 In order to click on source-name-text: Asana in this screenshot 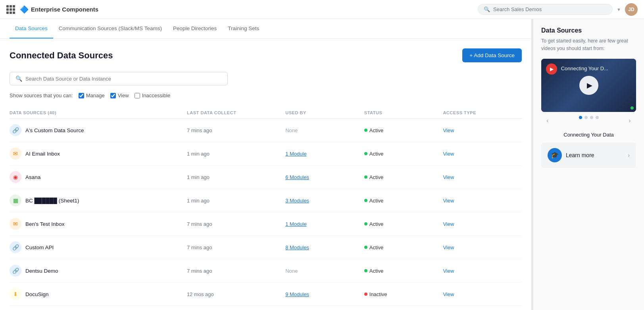, I will do `click(33, 177)`.